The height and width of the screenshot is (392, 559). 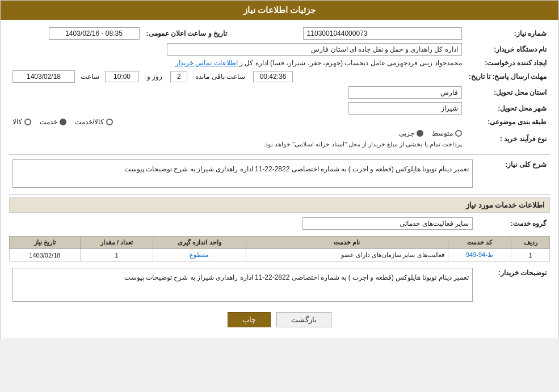 What do you see at coordinates (420, 133) in the screenshot?
I see `farayand-jozi-radio` at bounding box center [420, 133].